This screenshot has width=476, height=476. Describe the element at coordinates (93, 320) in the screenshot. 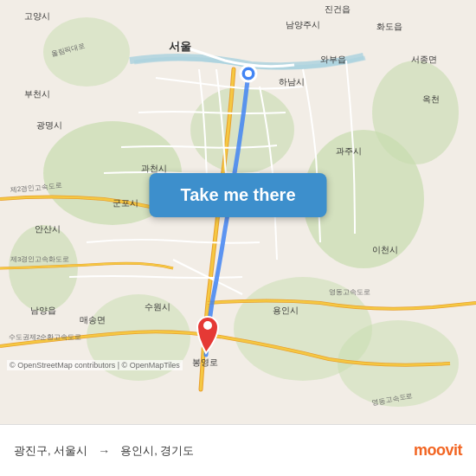

I see `svg-text: 매송면` at that location.